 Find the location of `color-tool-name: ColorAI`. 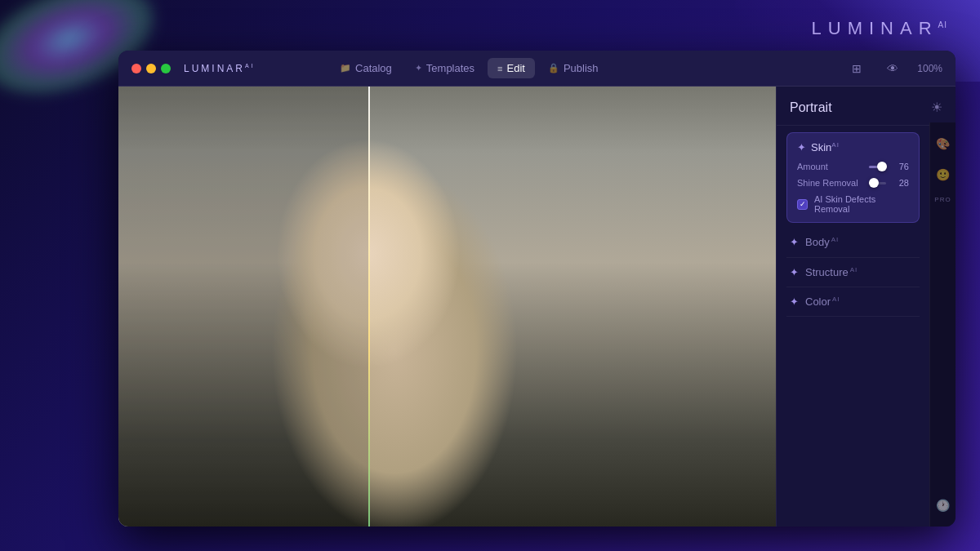

color-tool-name: ColorAI is located at coordinates (823, 302).